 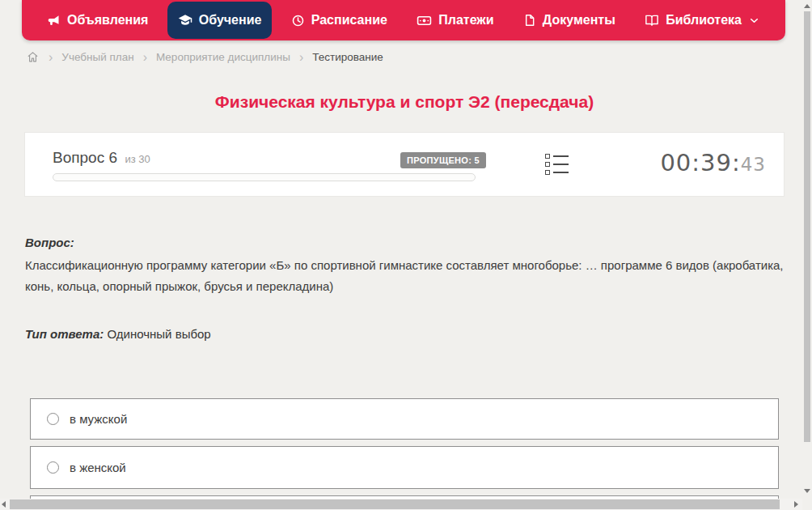 What do you see at coordinates (404, 468) in the screenshot?
I see `answer-option-2: в женской` at bounding box center [404, 468].